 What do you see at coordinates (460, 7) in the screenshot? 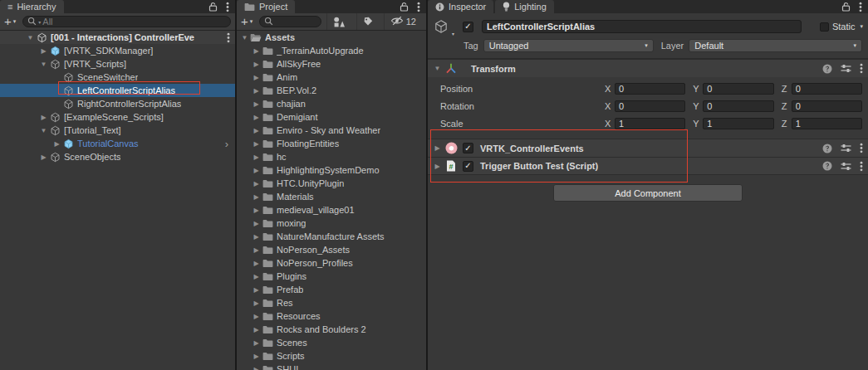
I see `tab-inspector: Inspector` at bounding box center [460, 7].